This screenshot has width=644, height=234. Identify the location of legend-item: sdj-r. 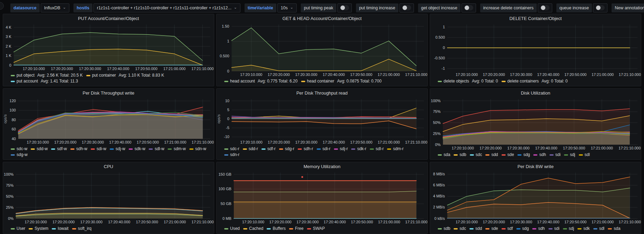
(341, 149).